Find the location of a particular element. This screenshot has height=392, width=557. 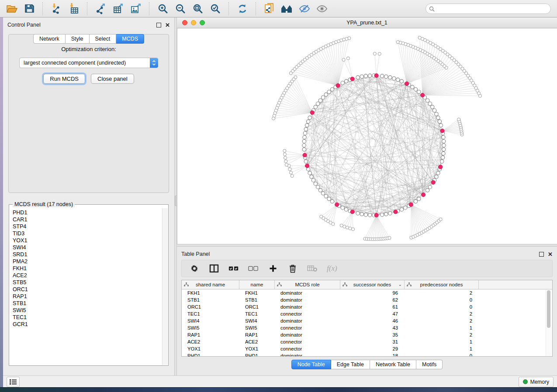

tab-network: Network is located at coordinates (49, 39).